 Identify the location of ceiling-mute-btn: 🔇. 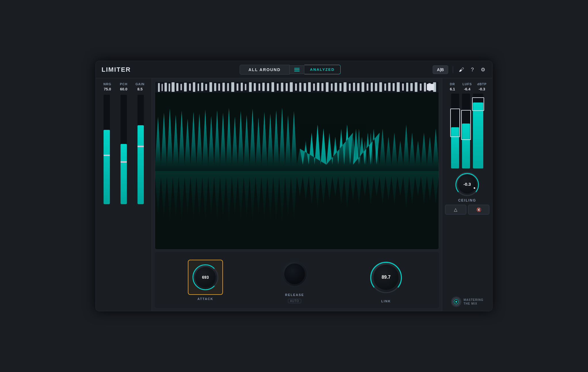
(479, 210).